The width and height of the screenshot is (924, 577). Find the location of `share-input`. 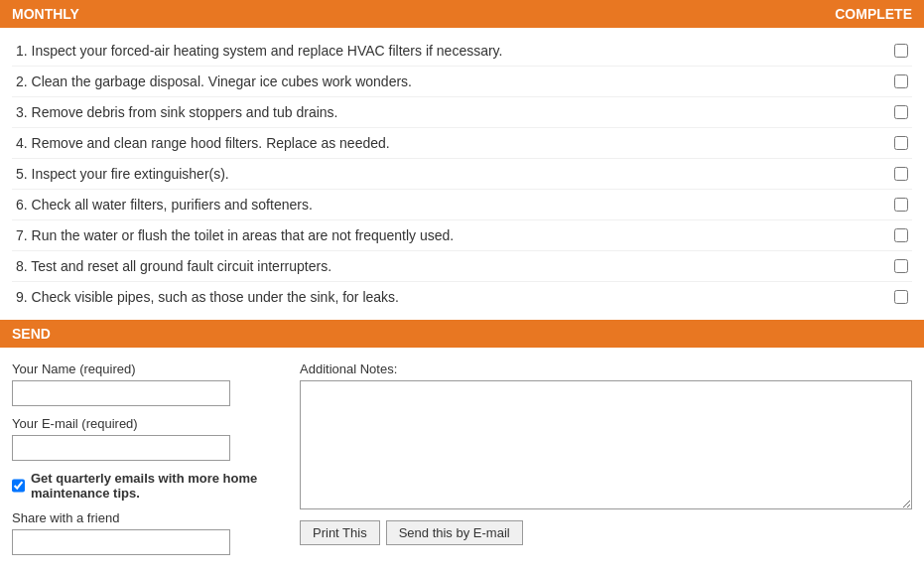

share-input is located at coordinates (121, 542).